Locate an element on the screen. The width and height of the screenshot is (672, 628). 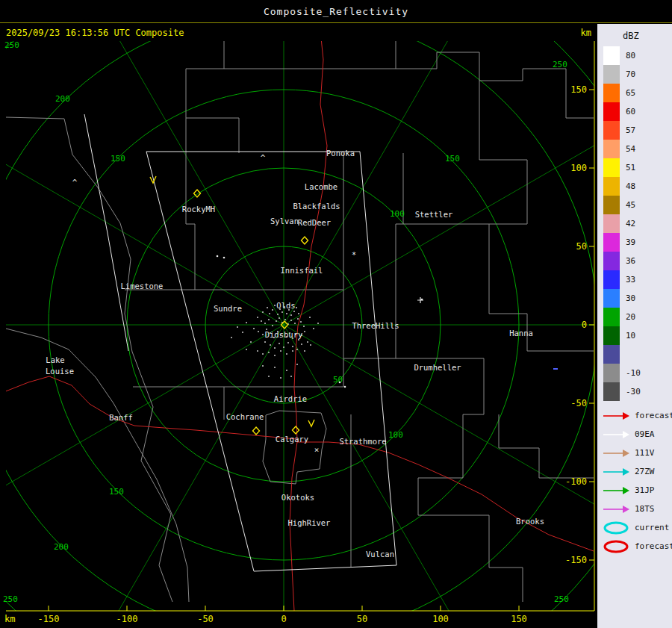
scale-value: 48 is located at coordinates (630, 187).